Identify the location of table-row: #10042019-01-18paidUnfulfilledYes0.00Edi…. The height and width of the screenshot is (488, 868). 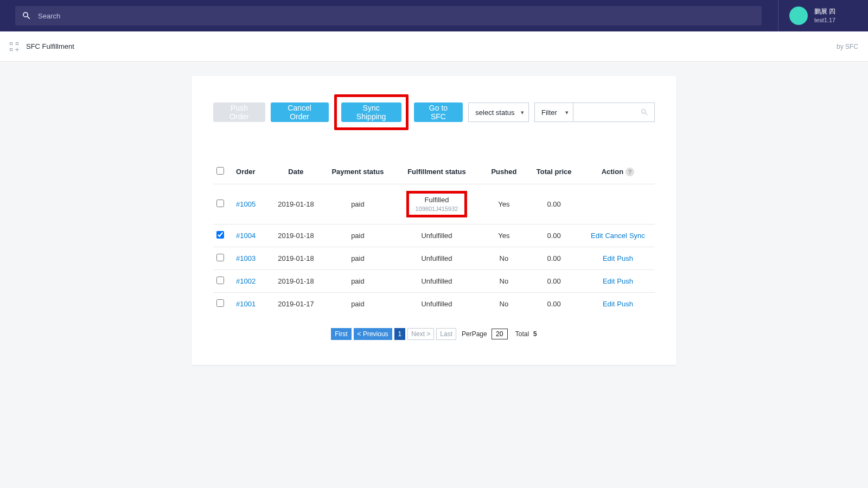
(434, 236).